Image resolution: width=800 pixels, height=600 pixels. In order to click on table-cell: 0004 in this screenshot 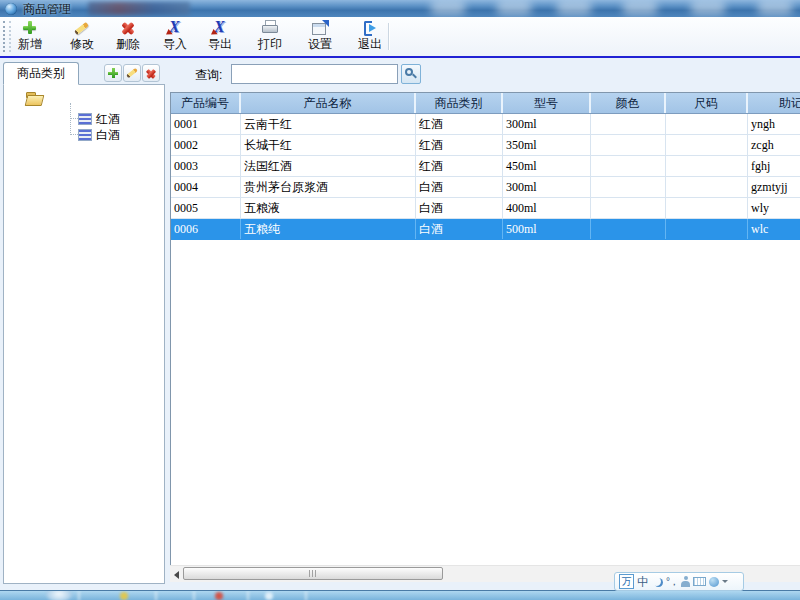, I will do `click(206, 187)`.